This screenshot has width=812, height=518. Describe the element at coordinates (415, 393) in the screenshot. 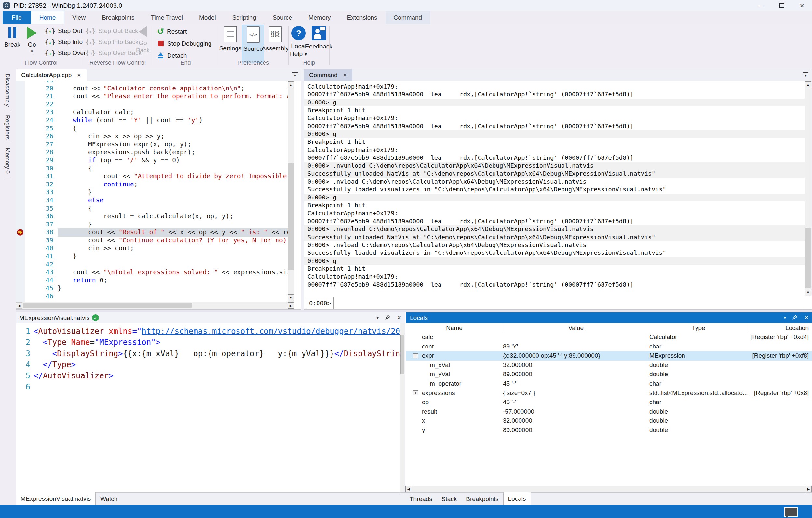

I see `expand-box-icon: +` at that location.